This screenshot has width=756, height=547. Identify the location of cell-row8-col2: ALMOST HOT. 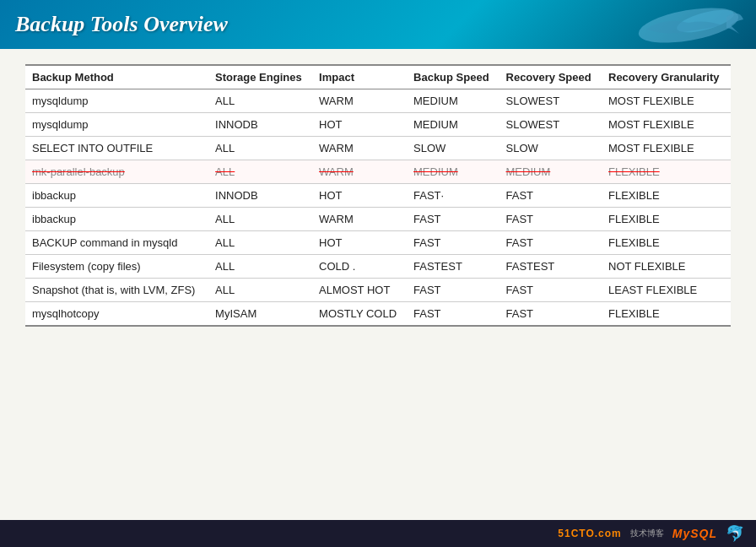
(359, 290).